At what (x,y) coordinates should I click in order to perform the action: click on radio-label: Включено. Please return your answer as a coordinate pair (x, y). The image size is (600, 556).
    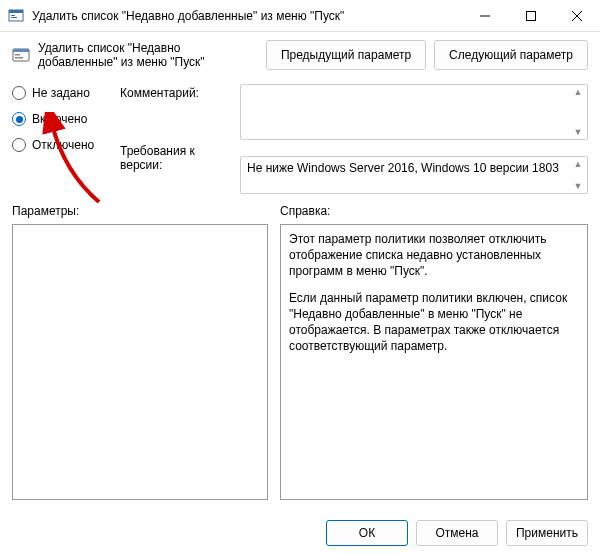
    Looking at the image, I should click on (60, 119).